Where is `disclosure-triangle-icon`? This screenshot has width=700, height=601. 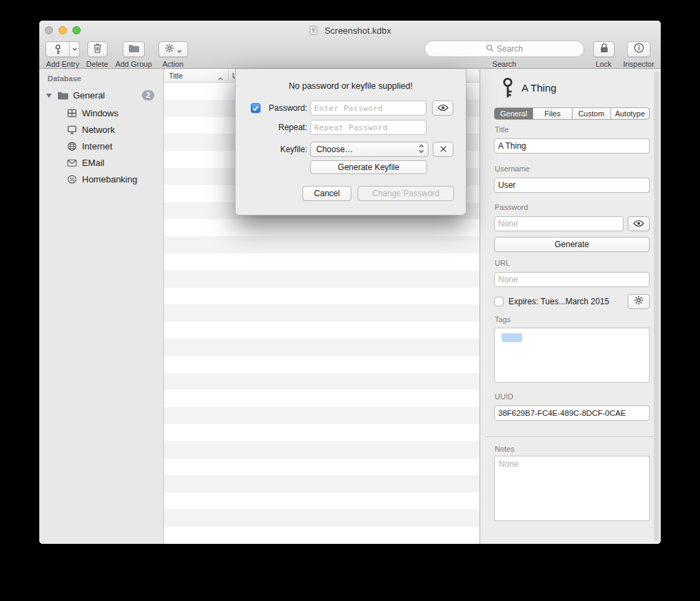
disclosure-triangle-icon is located at coordinates (49, 96).